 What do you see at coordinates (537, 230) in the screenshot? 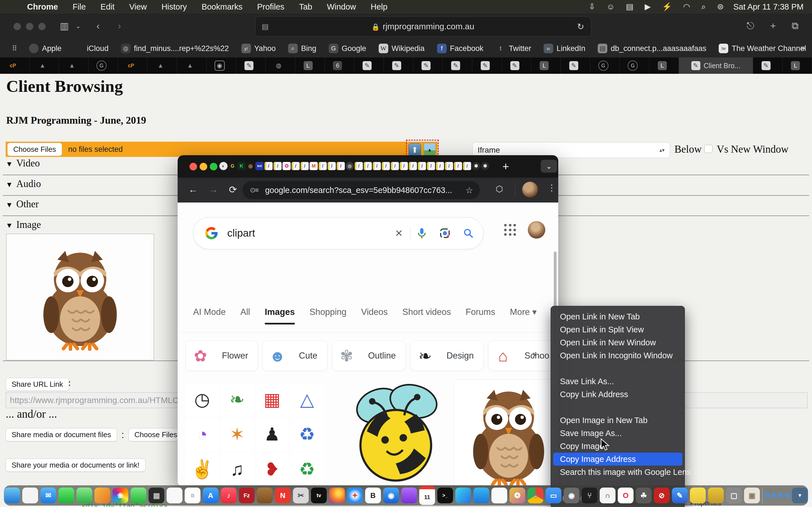
I see `google-account-avatar` at bounding box center [537, 230].